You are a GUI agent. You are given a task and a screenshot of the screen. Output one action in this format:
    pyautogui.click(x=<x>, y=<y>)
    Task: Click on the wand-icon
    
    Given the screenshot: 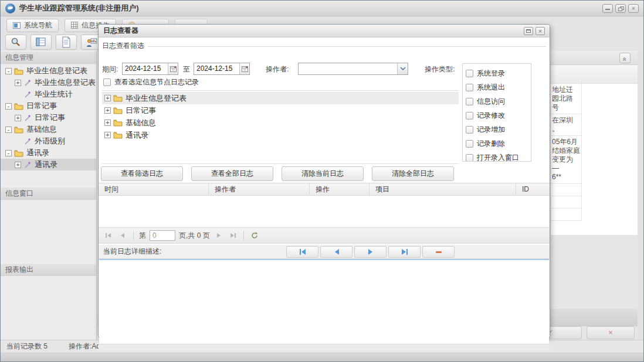 What is the action you would take?
    pyautogui.click(x=28, y=118)
    